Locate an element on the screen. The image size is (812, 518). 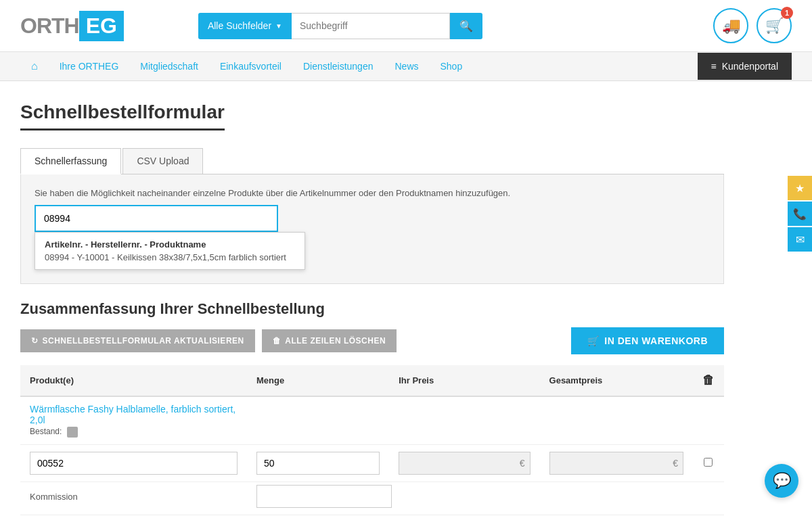
form-description: Sie haben die Möglichkeit nacheinander e… is located at coordinates (372, 193).